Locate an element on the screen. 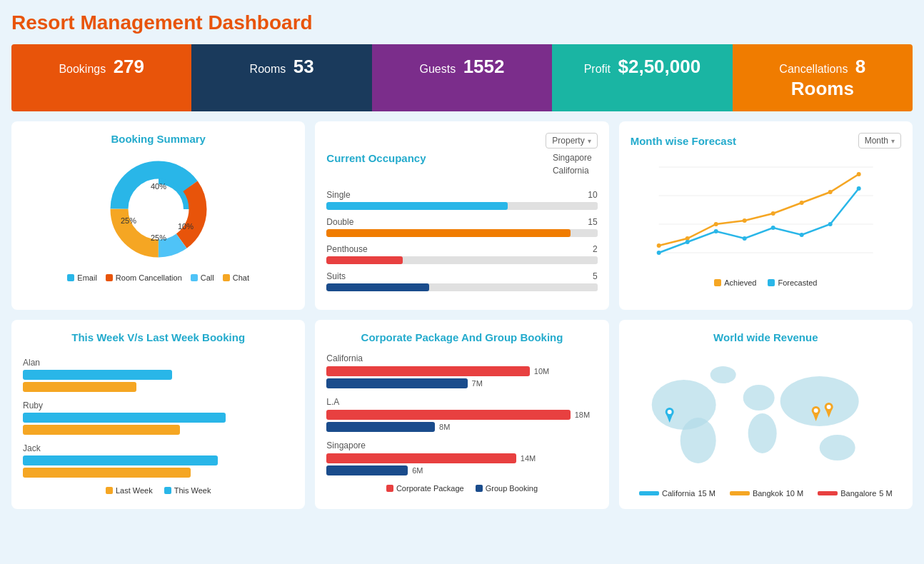 Image resolution: width=924 pixels, height=564 pixels. bar-suits-fill is located at coordinates (378, 287).